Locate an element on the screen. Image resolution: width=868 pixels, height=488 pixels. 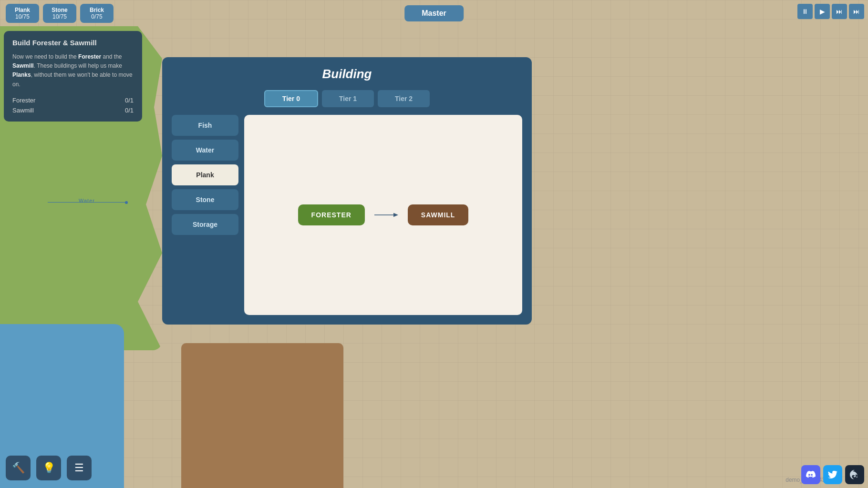
fast-forward-button: ⏭ is located at coordinates (839, 11).